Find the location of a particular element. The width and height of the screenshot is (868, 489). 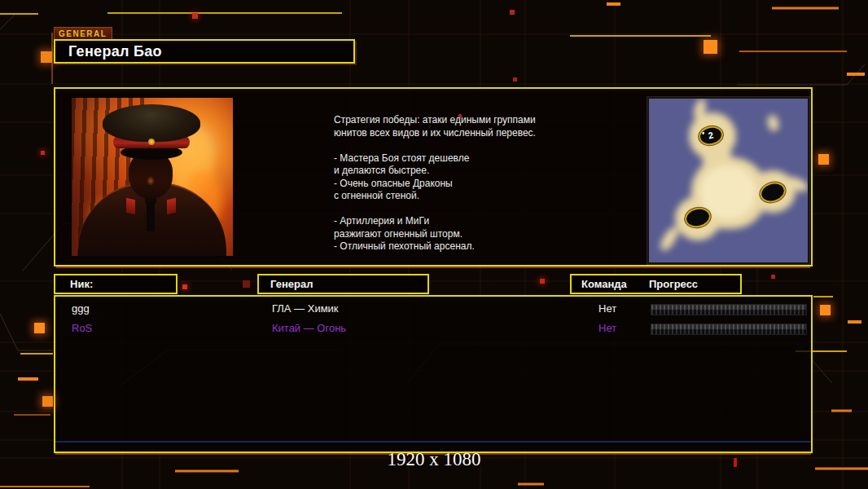

player-nick: RoS is located at coordinates (81, 328).